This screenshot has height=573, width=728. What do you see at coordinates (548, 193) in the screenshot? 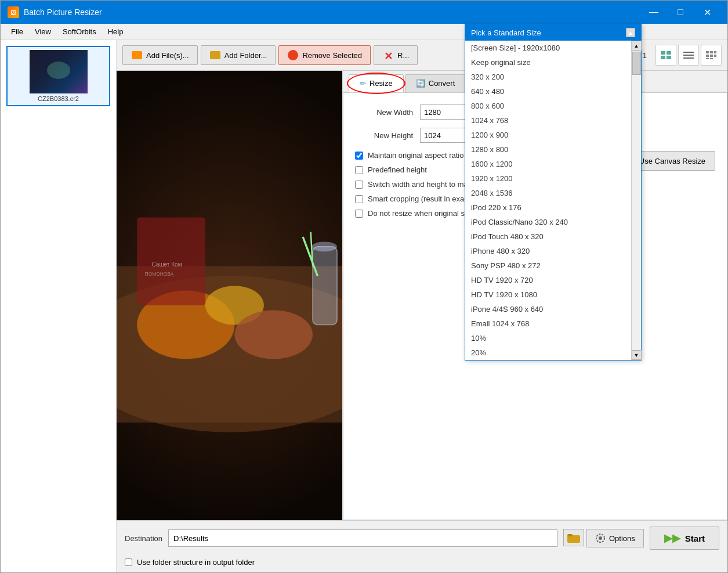
I see `dropdown-item: 2048 x 1536` at bounding box center [548, 193].